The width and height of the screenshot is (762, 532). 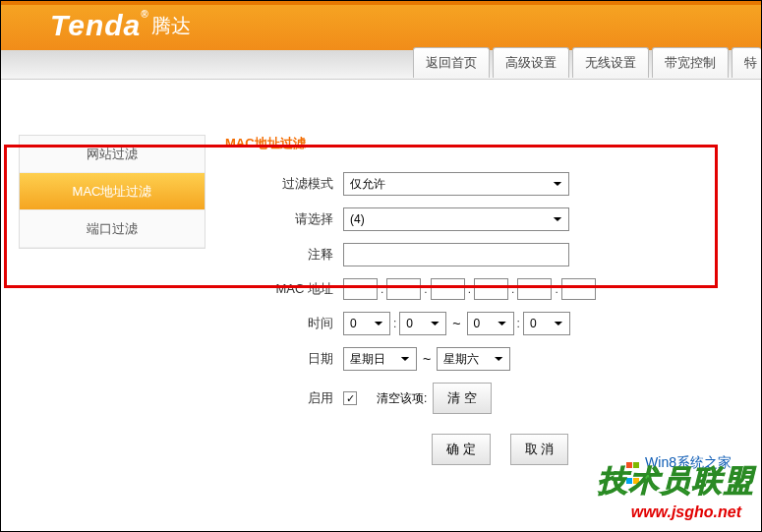 What do you see at coordinates (423, 324) in the screenshot?
I see `select-time-from-m: 0` at bounding box center [423, 324].